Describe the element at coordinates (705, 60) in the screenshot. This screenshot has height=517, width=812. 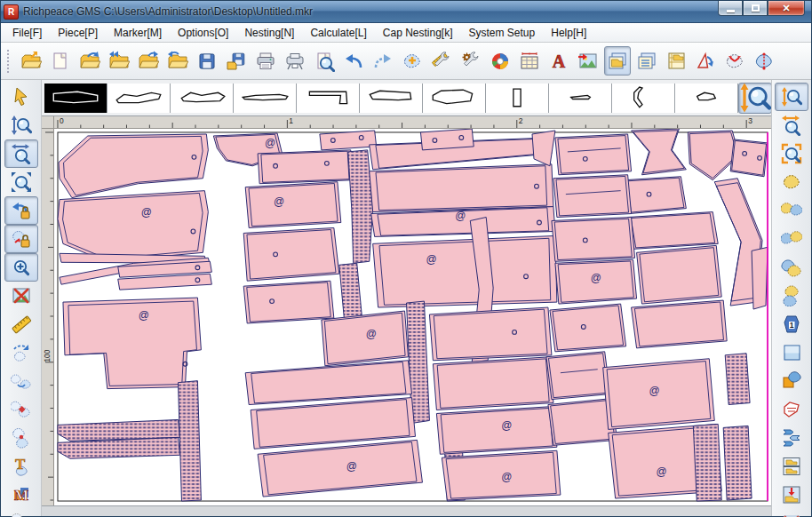
I see `toolbar-rotate-angle-button` at that location.